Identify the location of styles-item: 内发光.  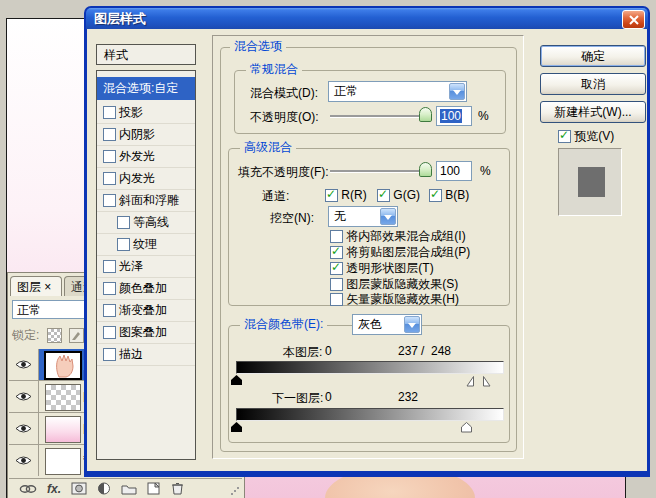
(146, 178).